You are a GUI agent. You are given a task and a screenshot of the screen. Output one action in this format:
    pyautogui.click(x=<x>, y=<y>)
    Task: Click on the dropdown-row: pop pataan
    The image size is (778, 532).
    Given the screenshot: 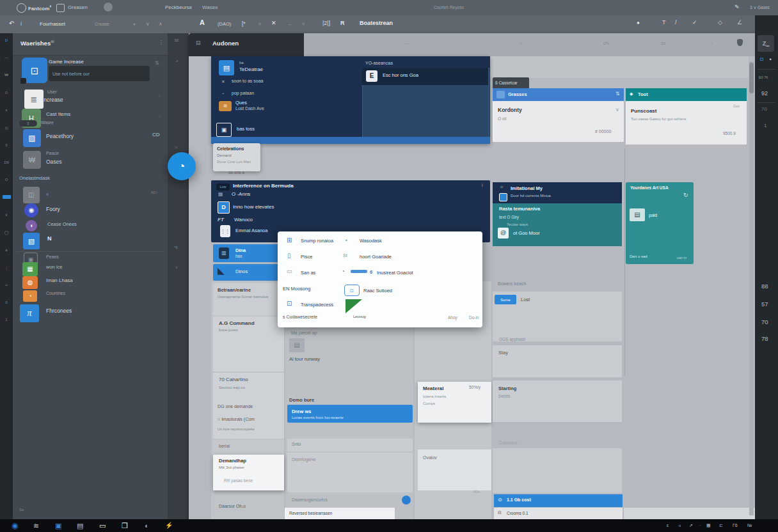 What is the action you would take?
    pyautogui.click(x=243, y=93)
    